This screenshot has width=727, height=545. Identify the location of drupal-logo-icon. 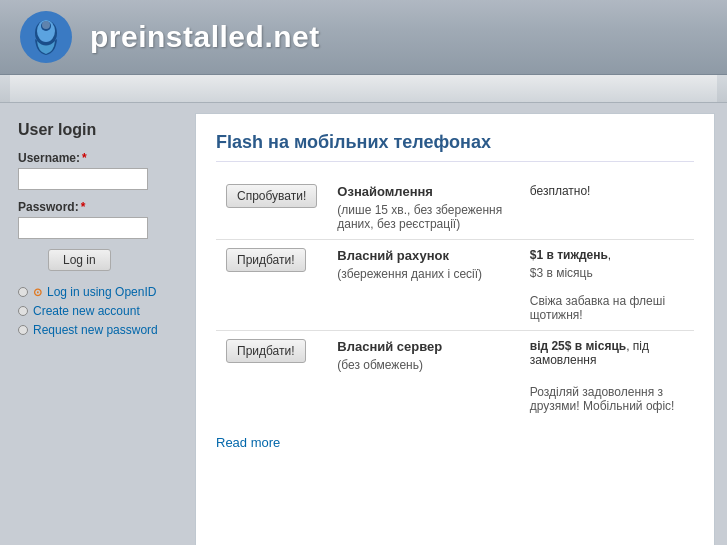
(46, 37).